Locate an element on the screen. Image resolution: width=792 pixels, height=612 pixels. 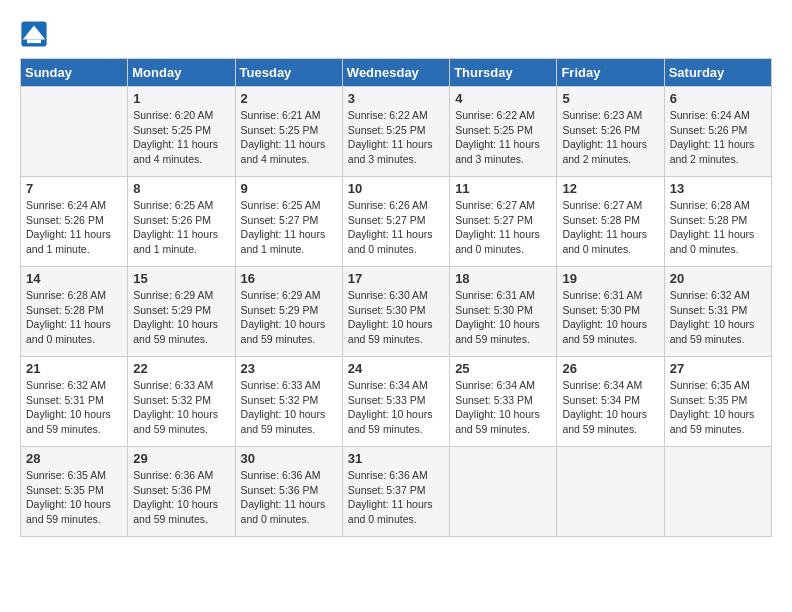
day-number: 9 is located at coordinates (289, 188).